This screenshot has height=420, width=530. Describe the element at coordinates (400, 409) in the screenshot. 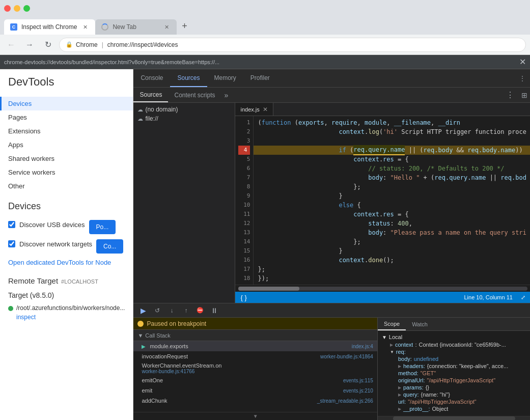

I see `proto-expand-icon: ▶` at that location.